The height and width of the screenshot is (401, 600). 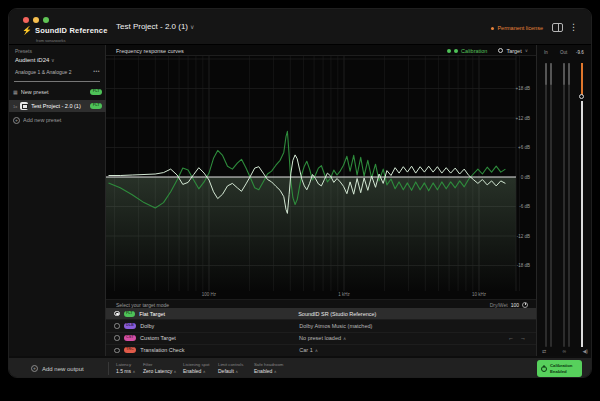 I want to click on svg-text: 100 Hz, so click(x=210, y=294).